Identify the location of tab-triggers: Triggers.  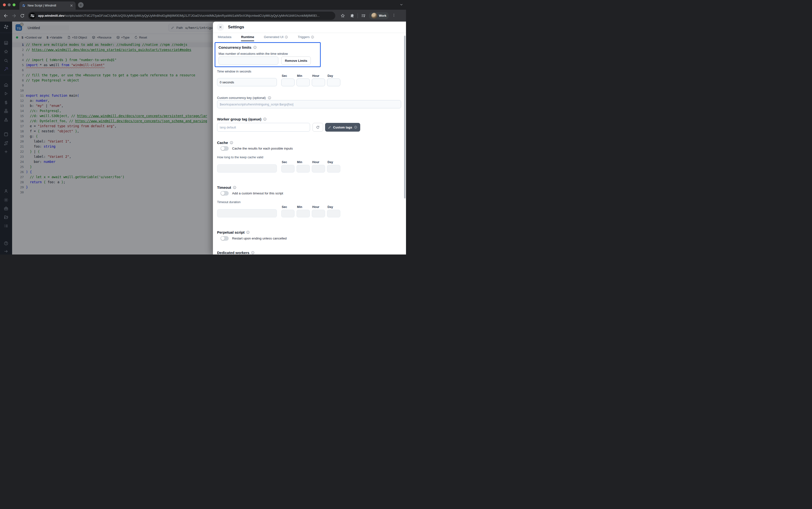
(306, 37).